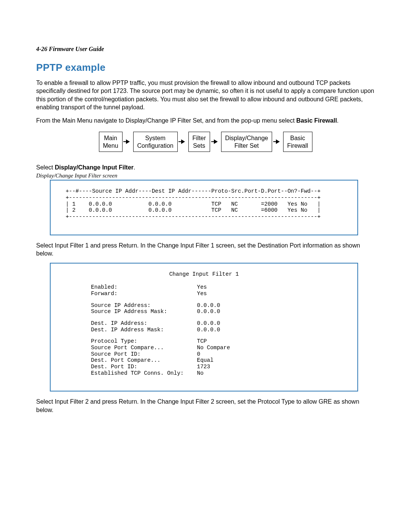 The width and height of the screenshot is (411, 532). I want to click on filter-table-panel: +--#----Source IP Addr----Dest IP Addr--…, so click(204, 207).